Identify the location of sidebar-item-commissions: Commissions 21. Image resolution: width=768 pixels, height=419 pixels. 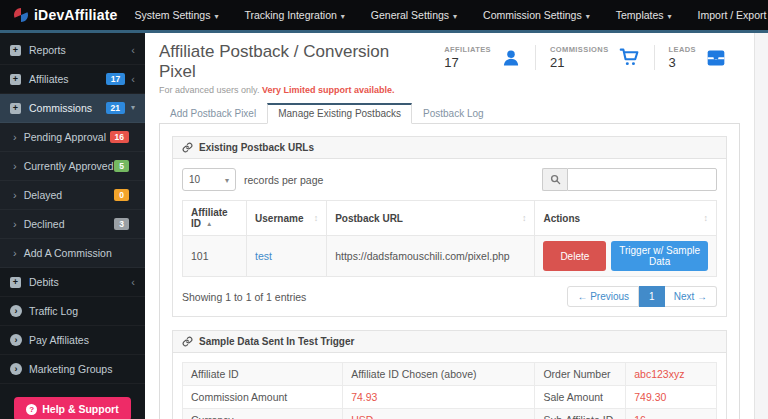
(72, 108).